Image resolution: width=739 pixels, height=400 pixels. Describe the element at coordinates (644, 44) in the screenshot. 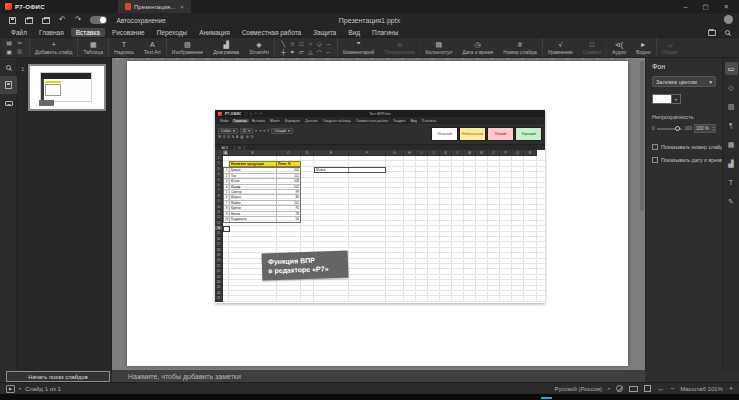

I see `toolbar-button-icon: ►` at that location.